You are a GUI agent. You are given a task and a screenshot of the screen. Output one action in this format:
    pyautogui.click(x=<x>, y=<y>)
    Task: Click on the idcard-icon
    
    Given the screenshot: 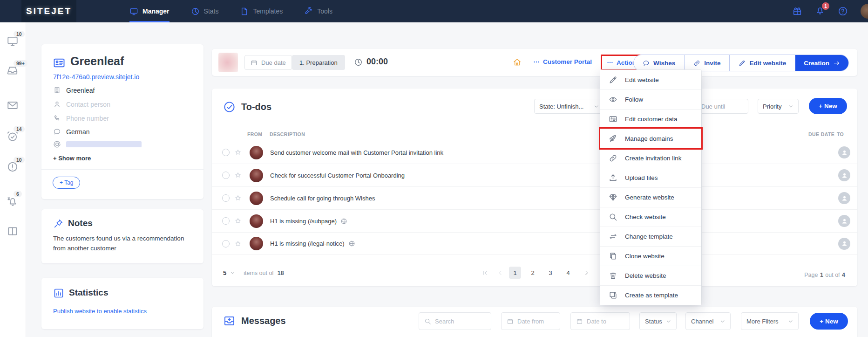 What is the action you would take?
    pyautogui.click(x=613, y=119)
    